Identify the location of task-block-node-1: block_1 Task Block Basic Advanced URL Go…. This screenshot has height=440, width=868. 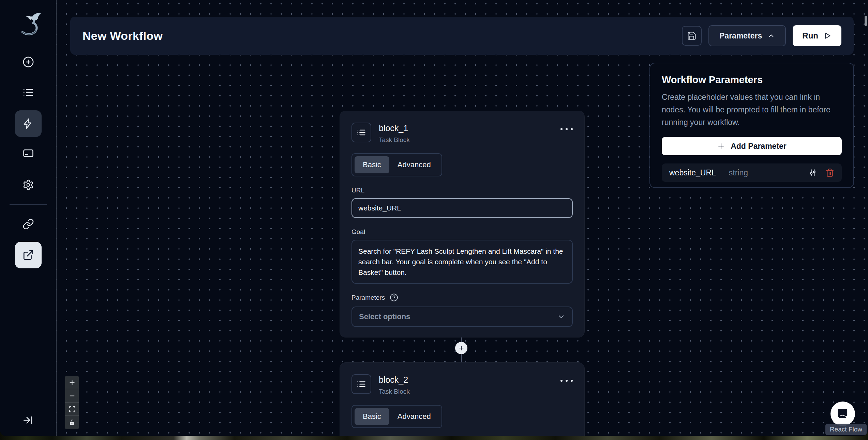
(462, 224).